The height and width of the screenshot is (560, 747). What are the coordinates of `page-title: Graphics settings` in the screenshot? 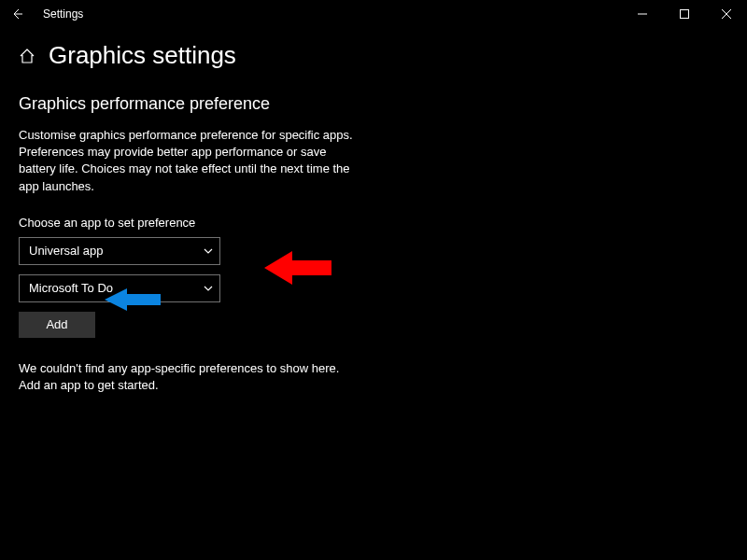 It's located at (142, 56).